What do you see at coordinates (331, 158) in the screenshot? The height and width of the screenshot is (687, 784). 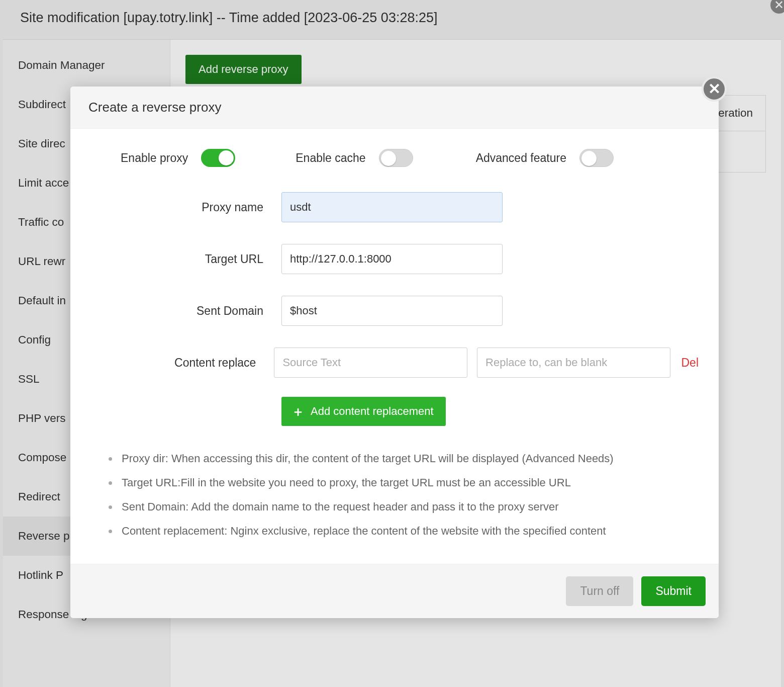 I see `enable-cache-label: Enable cache` at bounding box center [331, 158].